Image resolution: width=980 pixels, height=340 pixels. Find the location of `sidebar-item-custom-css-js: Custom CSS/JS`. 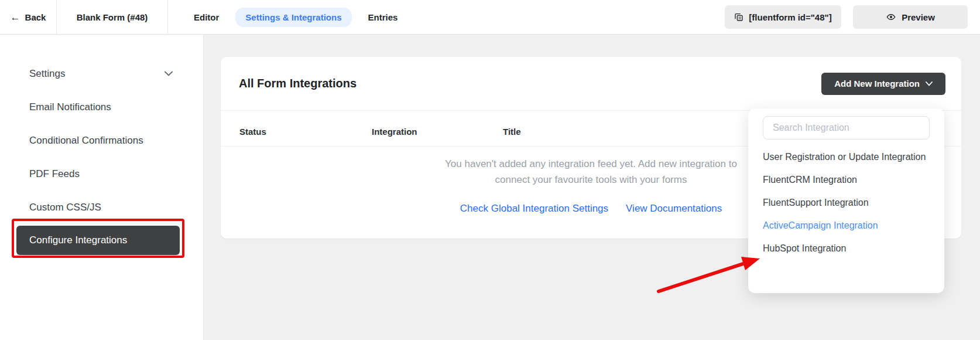

sidebar-item-custom-css-js: Custom CSS/JS is located at coordinates (102, 208).